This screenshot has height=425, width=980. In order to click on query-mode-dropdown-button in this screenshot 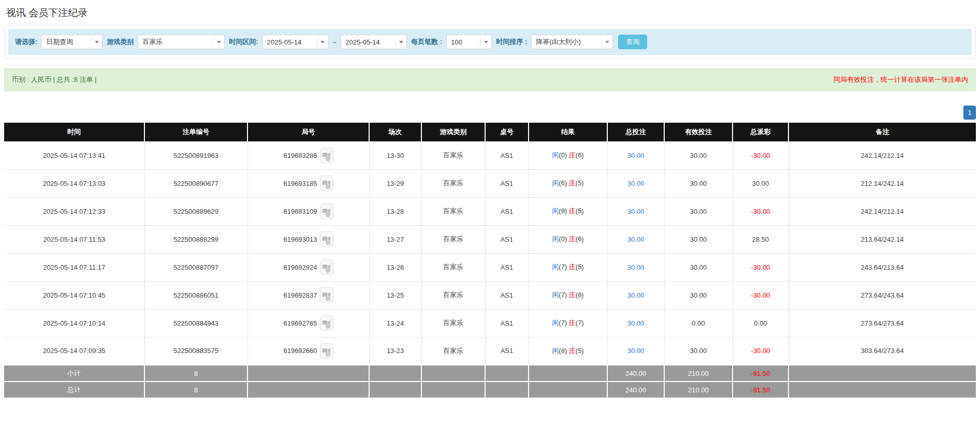, I will do `click(96, 42)`.